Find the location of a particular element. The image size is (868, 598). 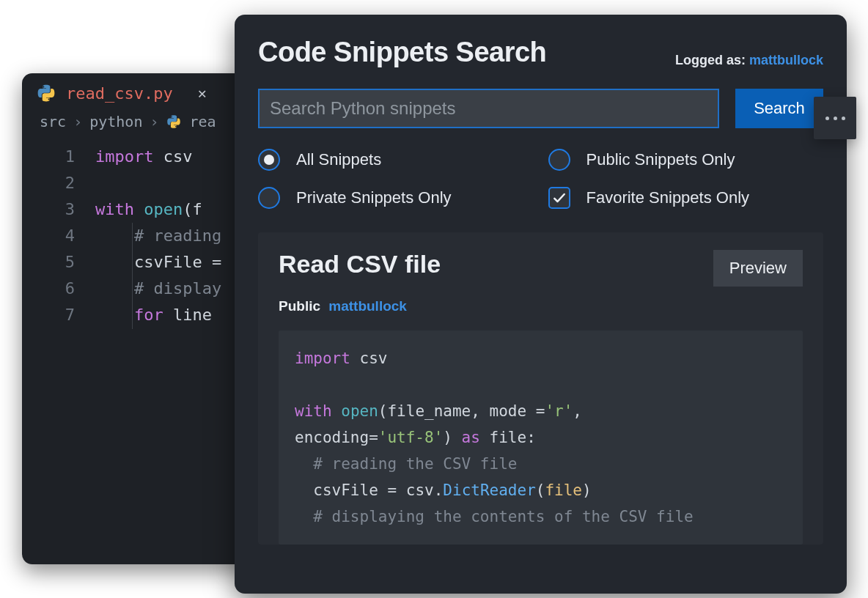

filter-label: Public Snippets Only is located at coordinates (661, 160).